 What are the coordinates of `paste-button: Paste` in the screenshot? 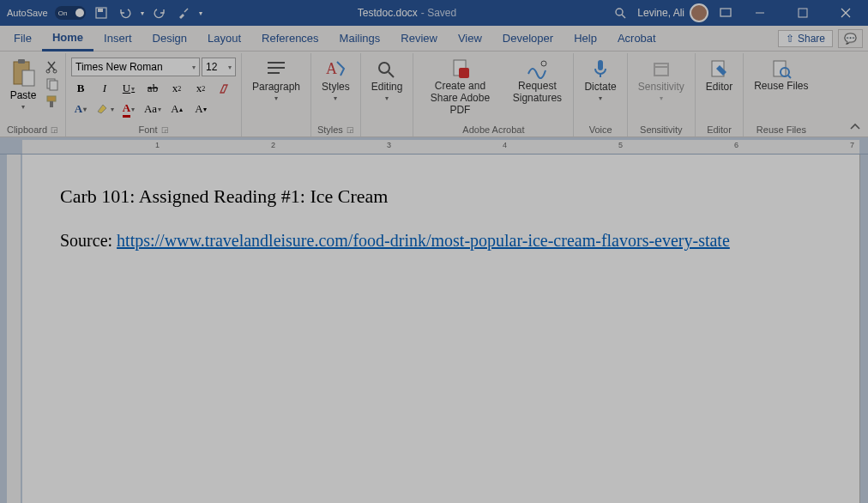 It's located at (23, 84).